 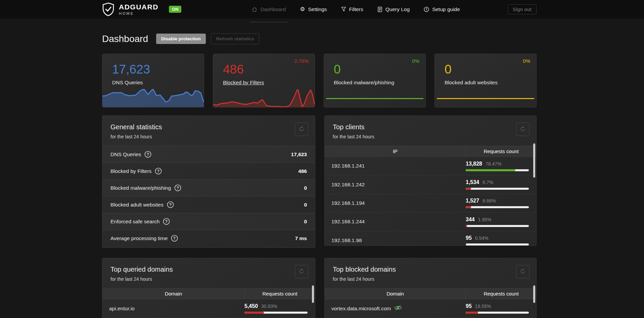 I want to click on stat-row: Average processing time ? 7 ms, so click(x=209, y=238).